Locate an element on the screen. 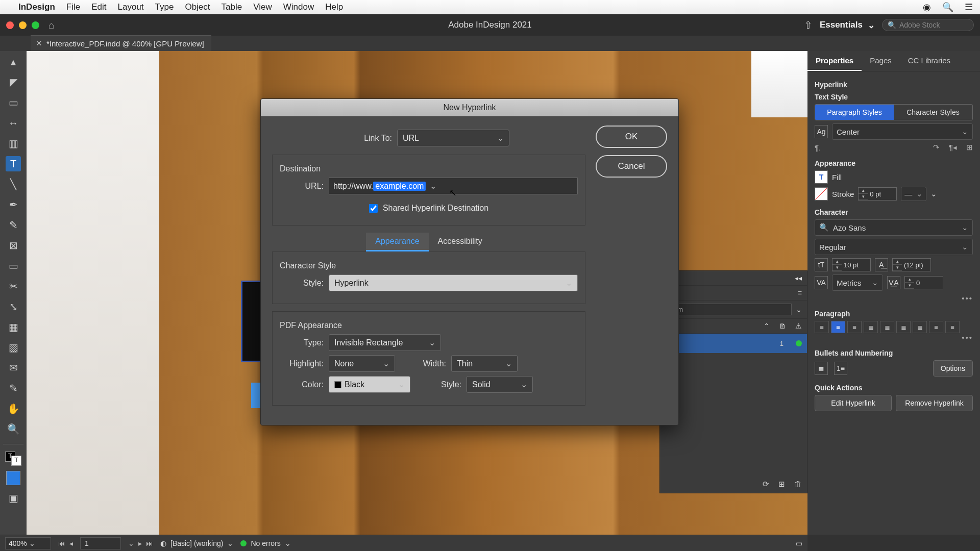  new-style-icon: ↷ is located at coordinates (936, 147).